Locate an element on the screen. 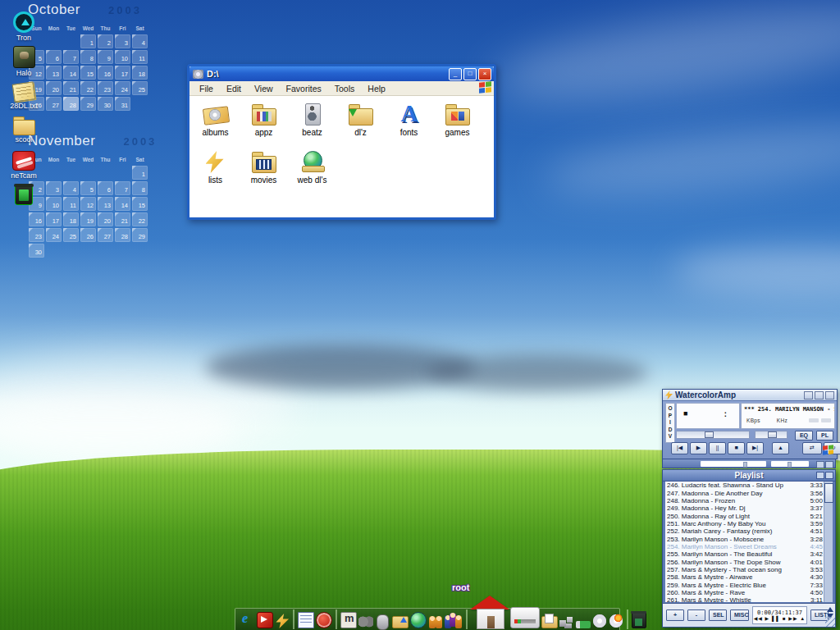 This screenshot has height=630, width=840. volume-slider-knob is located at coordinates (773, 435).